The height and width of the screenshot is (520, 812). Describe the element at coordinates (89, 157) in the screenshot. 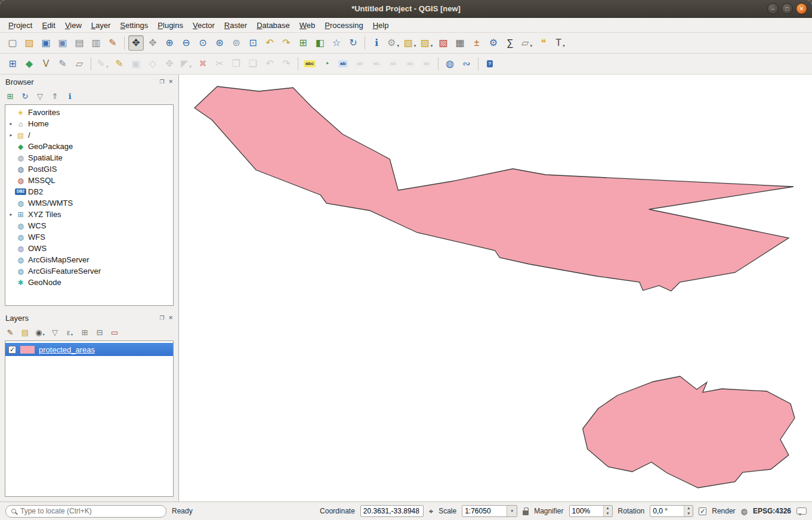

I see `browser-item-spatialite: ◍SpatiaLite` at that location.